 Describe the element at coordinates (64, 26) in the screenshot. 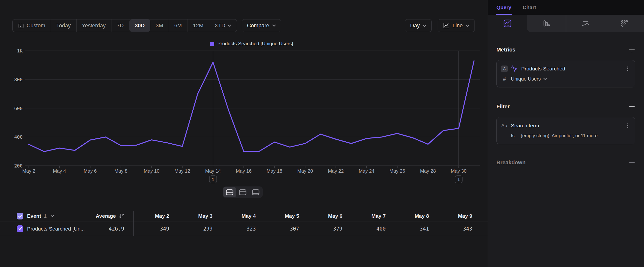

I see `date-range-today: Today` at that location.